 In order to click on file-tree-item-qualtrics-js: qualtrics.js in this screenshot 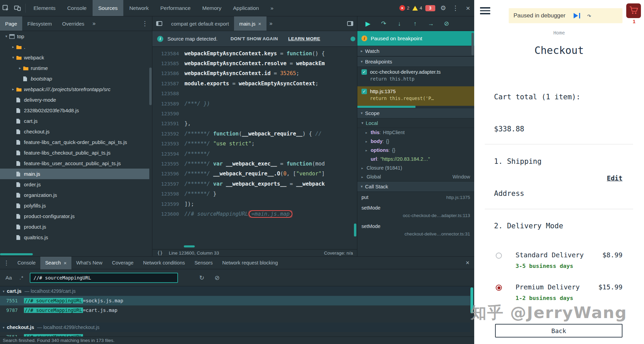, I will do `click(74, 238)`.